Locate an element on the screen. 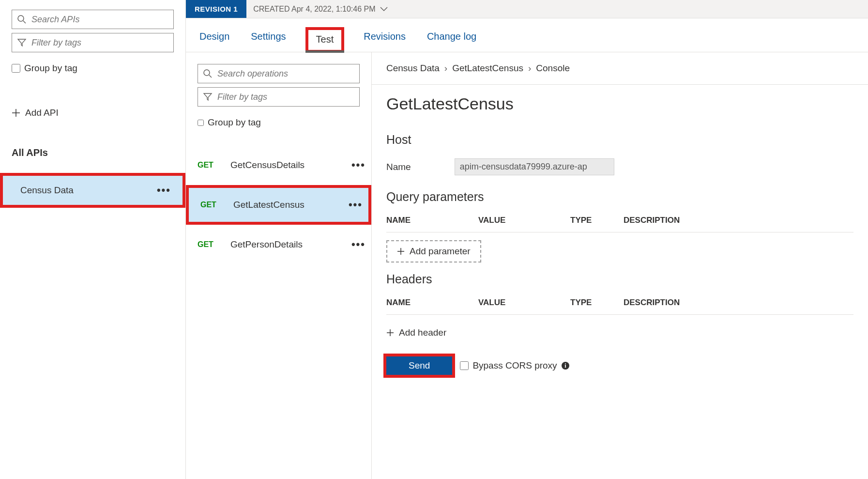 Image resolution: width=868 pixels, height=479 pixels. filter-tags-input is located at coordinates (100, 43).